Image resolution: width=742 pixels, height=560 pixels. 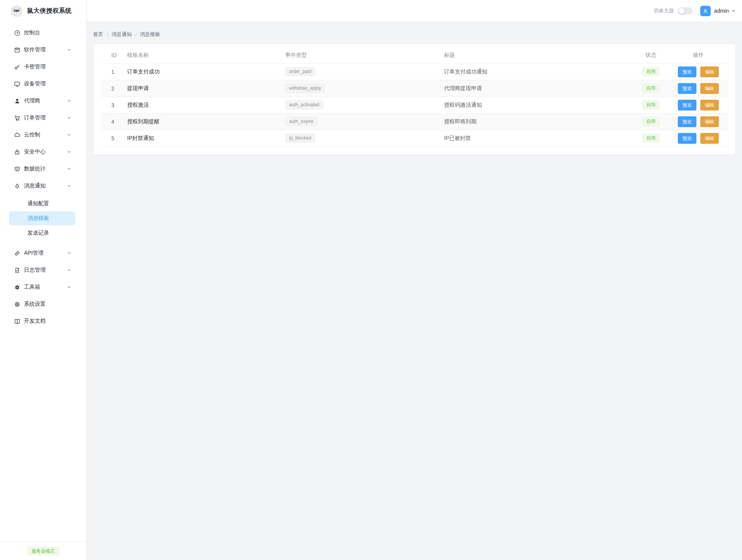 What do you see at coordinates (48, 33) in the screenshot?
I see `sidebar-item-label: 控制台` at bounding box center [48, 33].